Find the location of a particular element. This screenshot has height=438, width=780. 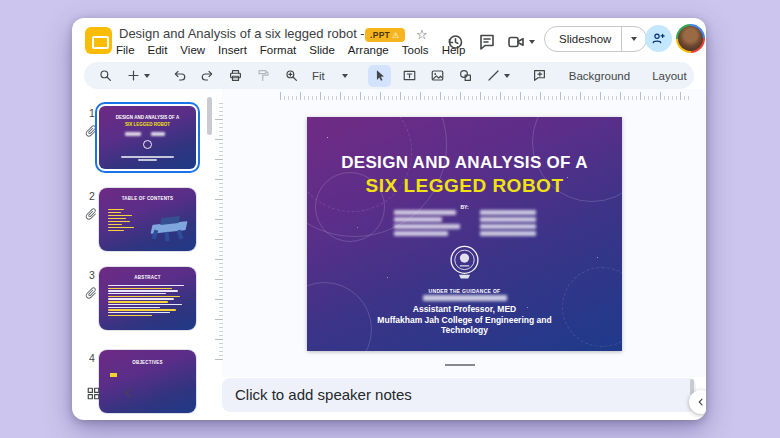

layout-button: Layout is located at coordinates (670, 76).